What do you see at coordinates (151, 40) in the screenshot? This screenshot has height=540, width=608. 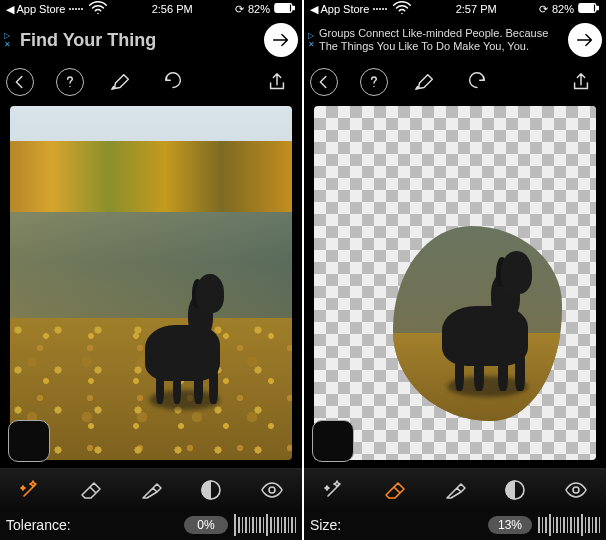 I see `ad-banner: ▷✕ Find Your Thing` at bounding box center [151, 40].